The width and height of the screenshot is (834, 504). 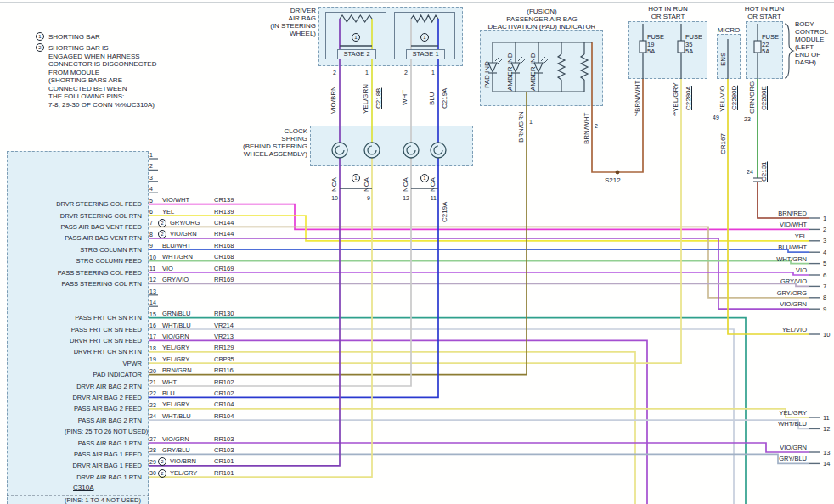 What do you see at coordinates (78, 421) in the screenshot?
I see `module-pin-label: PASS AIR BAG 2 RTN` at bounding box center [78, 421].